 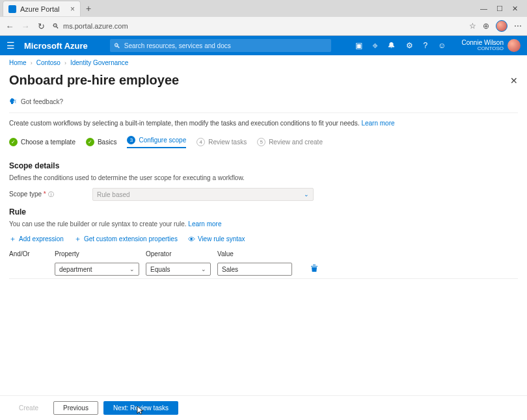 What do you see at coordinates (377, 124) in the screenshot?
I see `learn-more-link: Learn more` at bounding box center [377, 124].